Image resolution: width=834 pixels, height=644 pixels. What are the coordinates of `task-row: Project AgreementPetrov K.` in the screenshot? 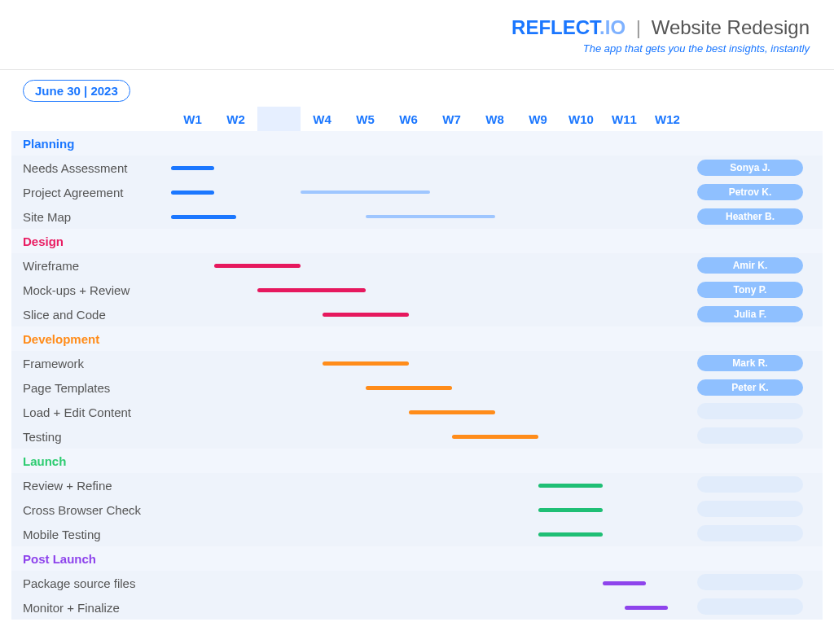 It's located at (417, 192).